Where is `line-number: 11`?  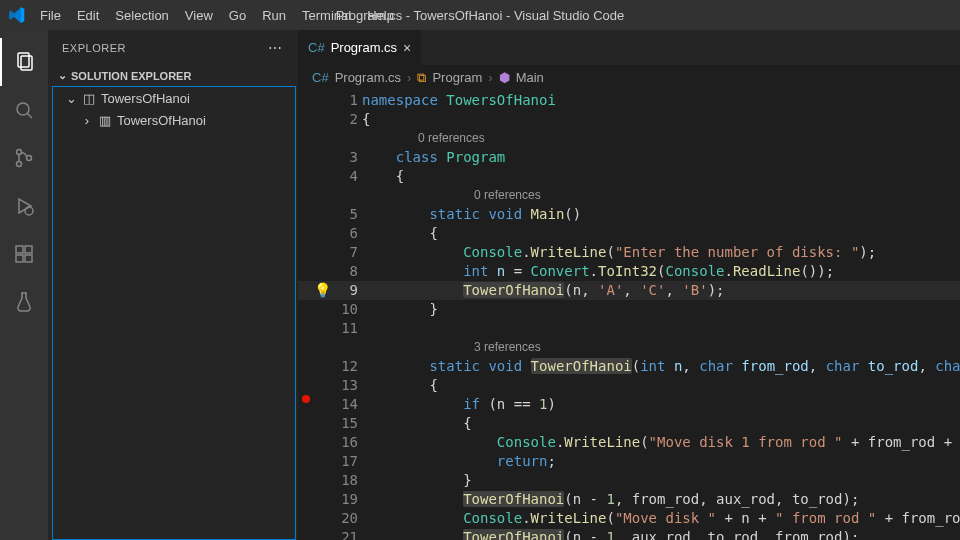 line-number: 11 is located at coordinates (347, 328).